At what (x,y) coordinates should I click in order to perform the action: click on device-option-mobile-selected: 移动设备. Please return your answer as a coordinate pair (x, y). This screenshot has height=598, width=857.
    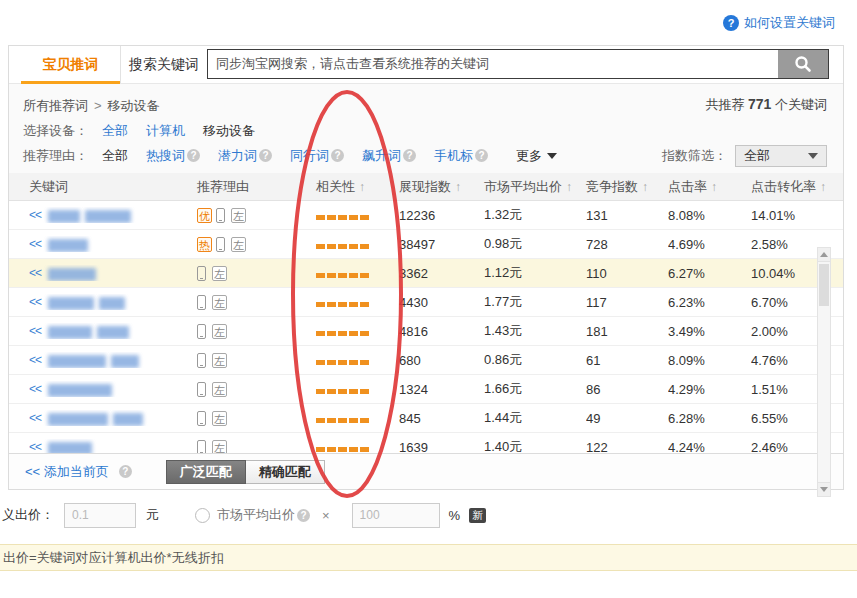
    Looking at the image, I should click on (229, 131).